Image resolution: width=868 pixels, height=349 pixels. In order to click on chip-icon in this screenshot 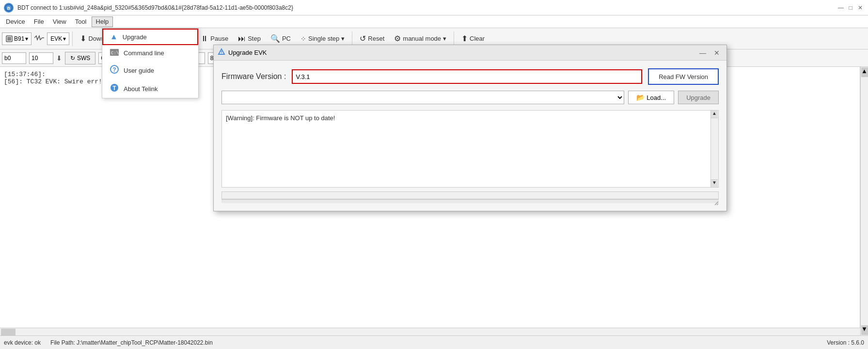, I will do `click(9, 39)`.